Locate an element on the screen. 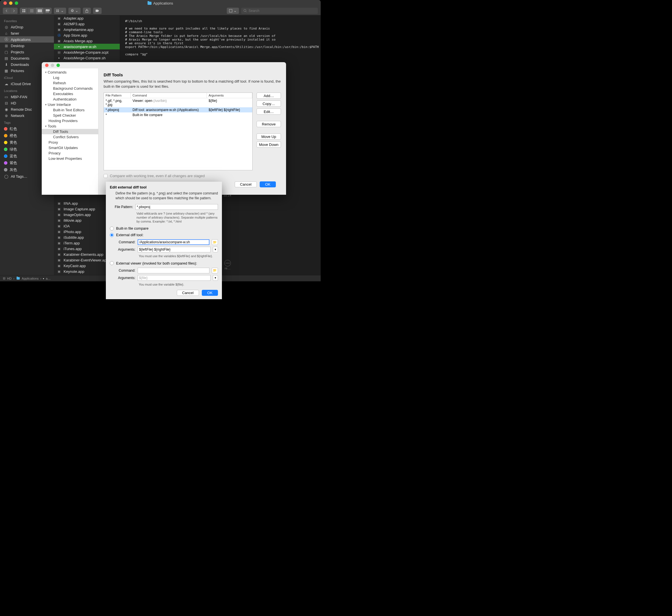 This screenshot has height=616, width=672. edit-button: Edit… is located at coordinates (269, 111).